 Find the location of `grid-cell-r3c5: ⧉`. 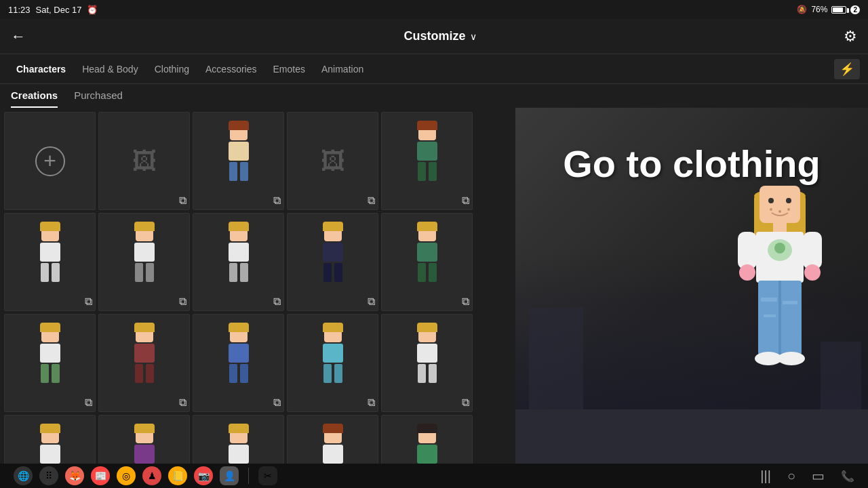

grid-cell-r3c5: ⧉ is located at coordinates (427, 363).